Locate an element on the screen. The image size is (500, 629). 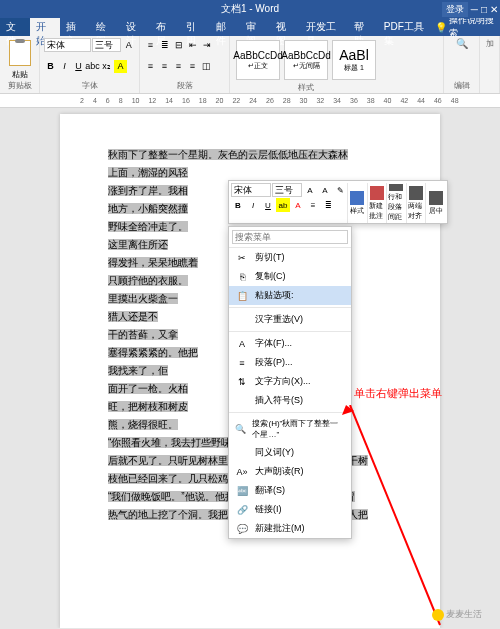
menu-mail: 邮件 is located at coordinates (225, 27).